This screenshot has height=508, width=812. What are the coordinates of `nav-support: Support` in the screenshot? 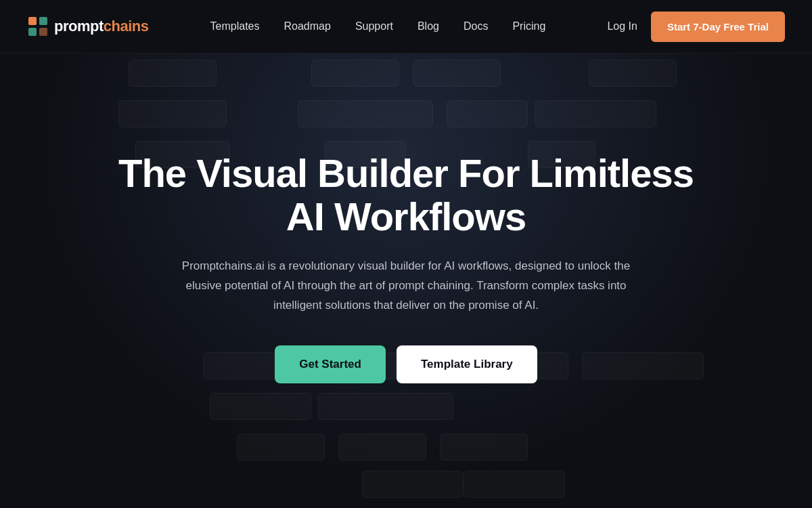 It's located at (374, 26).